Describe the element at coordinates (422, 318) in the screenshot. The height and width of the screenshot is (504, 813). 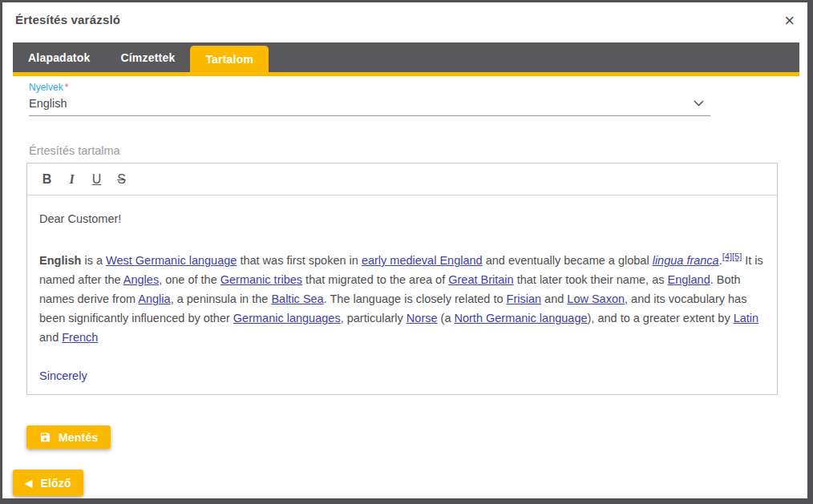
I see `content-link: Norse` at that location.